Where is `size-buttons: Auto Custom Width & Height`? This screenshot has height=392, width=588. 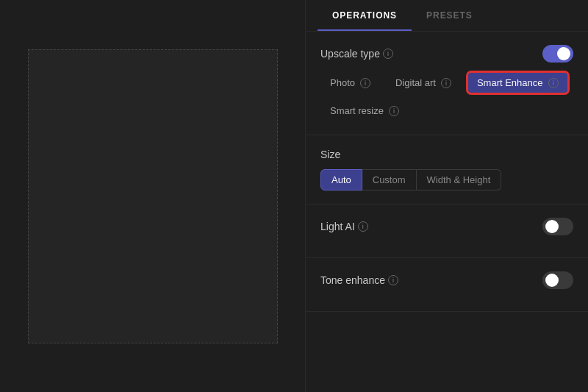 size-buttons: Auto Custom Width & Height is located at coordinates (447, 179).